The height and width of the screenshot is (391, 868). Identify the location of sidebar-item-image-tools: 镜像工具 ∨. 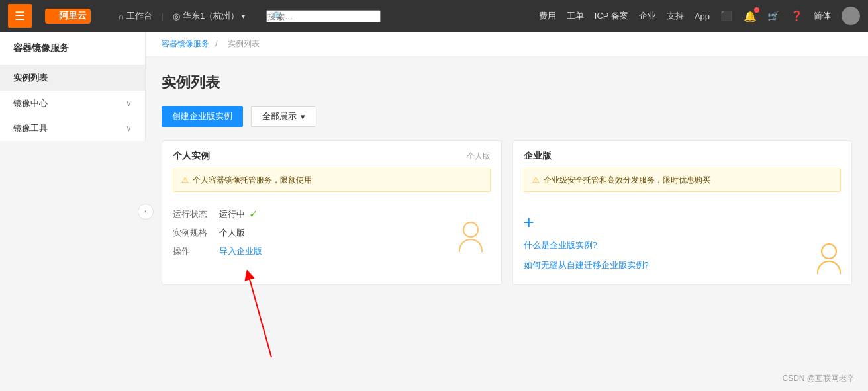
(73, 128).